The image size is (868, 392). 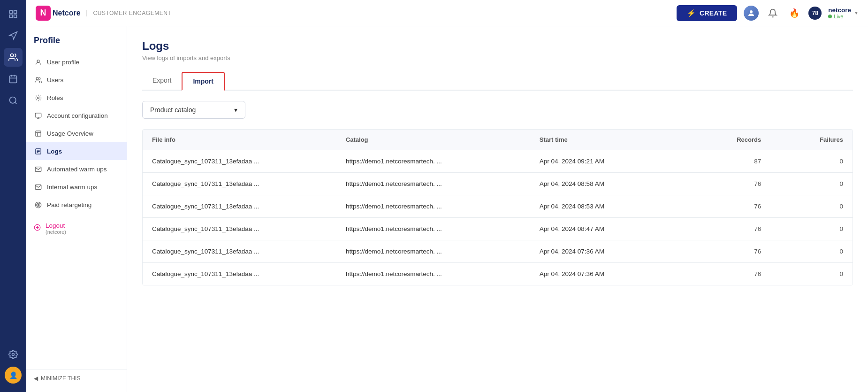 I want to click on customer-engagement-label: CUSTOMER ENGAGEMENT, so click(x=129, y=13).